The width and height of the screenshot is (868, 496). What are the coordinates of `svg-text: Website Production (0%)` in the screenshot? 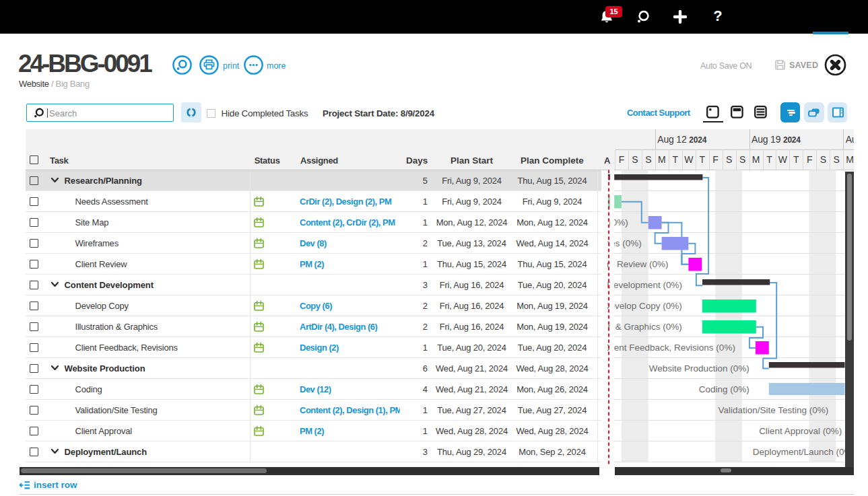 It's located at (699, 369).